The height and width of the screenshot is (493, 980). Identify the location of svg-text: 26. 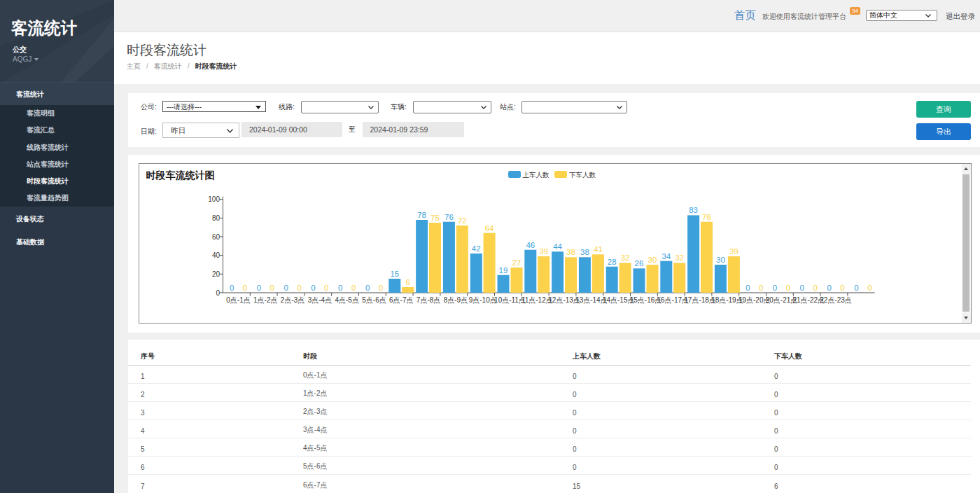
(638, 263).